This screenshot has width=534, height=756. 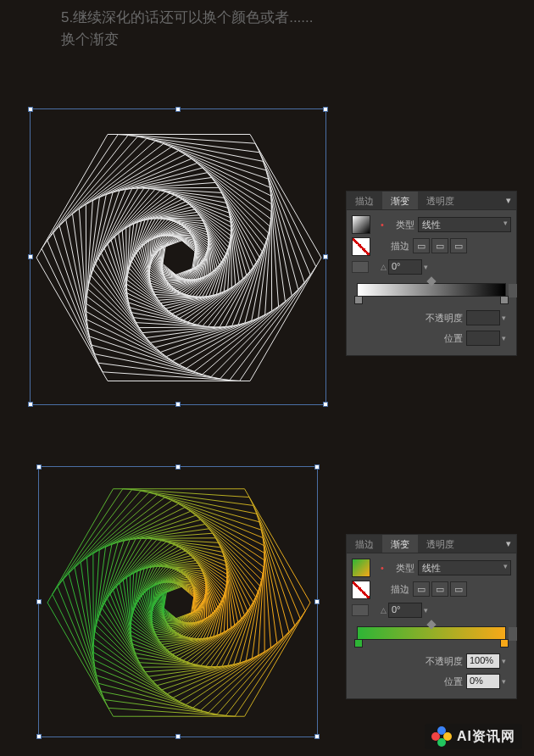 What do you see at coordinates (487, 737) in the screenshot?
I see `watermark-text: AI资讯网` at bounding box center [487, 737].